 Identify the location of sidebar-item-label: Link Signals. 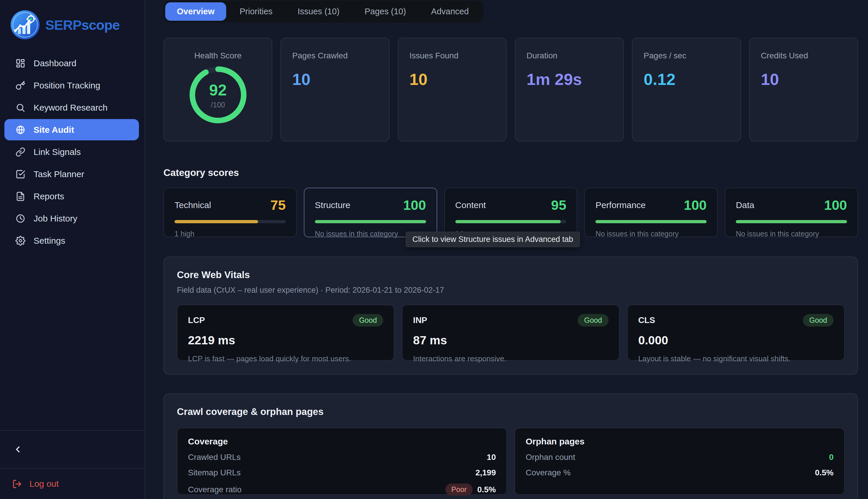
(57, 152).